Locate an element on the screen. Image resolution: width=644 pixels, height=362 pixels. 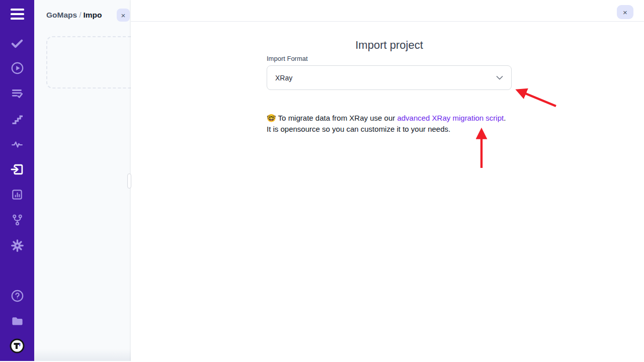
pulse-icon is located at coordinates (17, 144).